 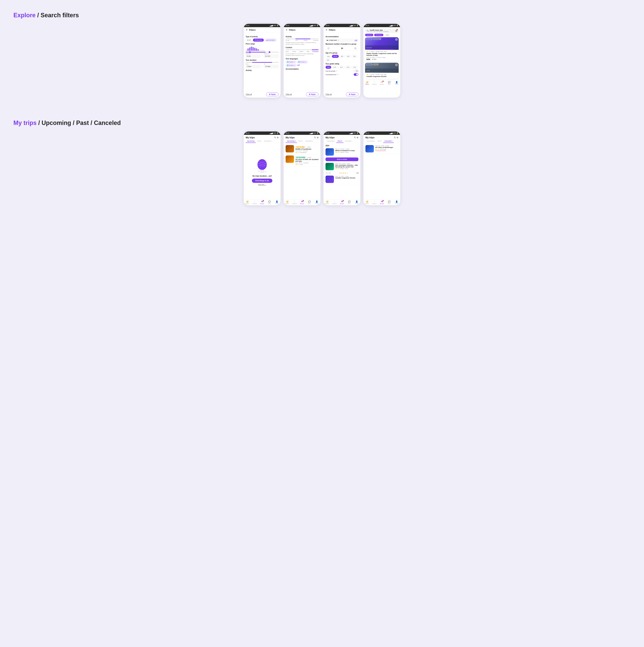 I want to click on nav-mytrips-t2: 🗺 My trips, so click(x=302, y=202).